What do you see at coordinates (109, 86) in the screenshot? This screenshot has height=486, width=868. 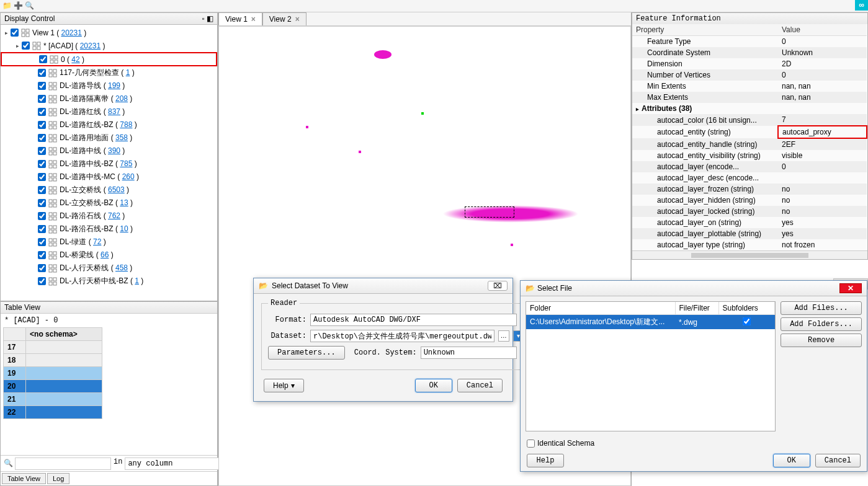 I see `layer-row: DL-道路导线 ( 199 )` at bounding box center [109, 86].